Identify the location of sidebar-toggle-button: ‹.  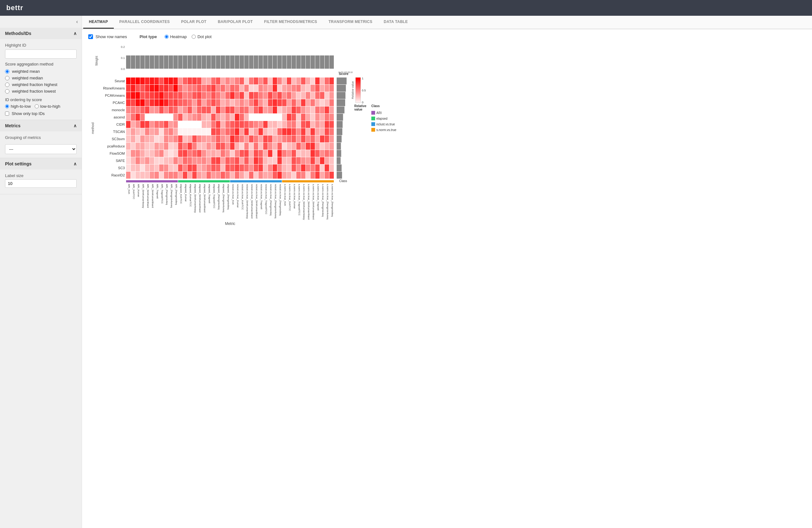
(41, 22).